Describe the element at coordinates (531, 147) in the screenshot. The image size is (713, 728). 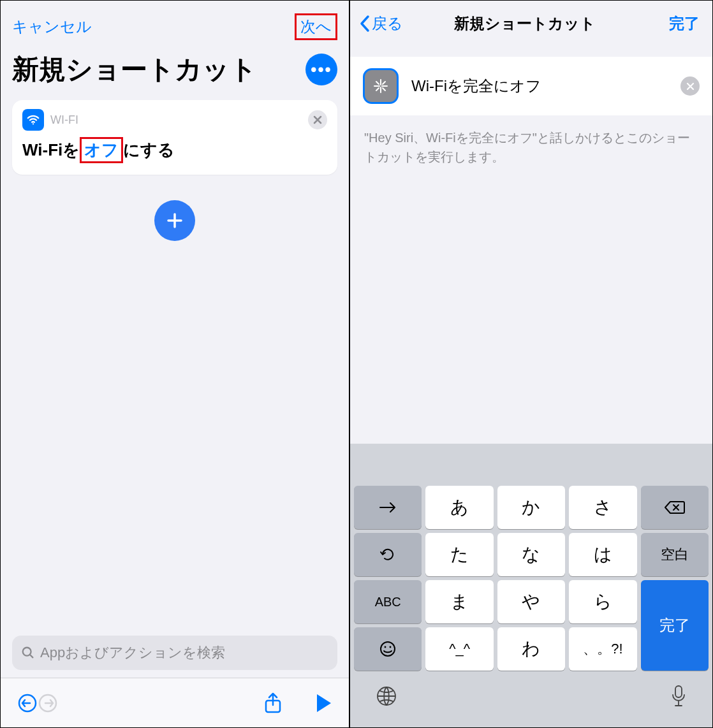
I see `siri-hint: "Hey Siri、Wi-Fiを完全にオフ"と話しかけるとこのショートカットを実…` at that location.